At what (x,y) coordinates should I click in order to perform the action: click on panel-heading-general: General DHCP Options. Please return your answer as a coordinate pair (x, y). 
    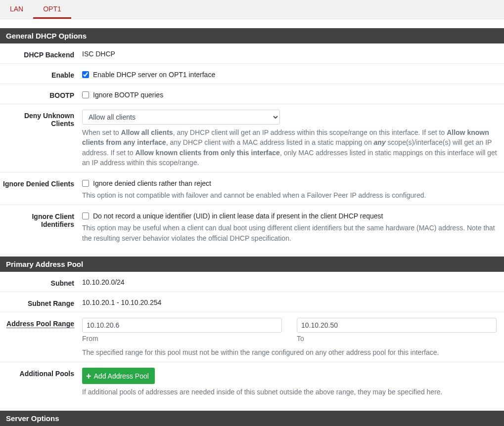
    Looking at the image, I should click on (252, 36).